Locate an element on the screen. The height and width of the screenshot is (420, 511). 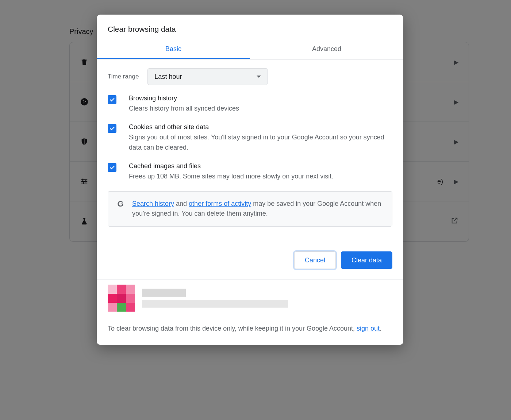
link-sign-out: sign out is located at coordinates (368, 328).